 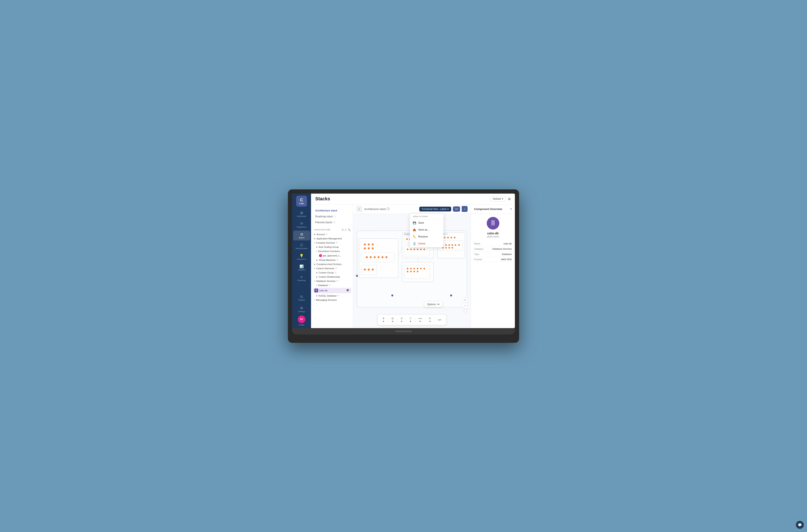 I want to click on tree-item-label: Containers And Orchest..., so click(x=330, y=264).